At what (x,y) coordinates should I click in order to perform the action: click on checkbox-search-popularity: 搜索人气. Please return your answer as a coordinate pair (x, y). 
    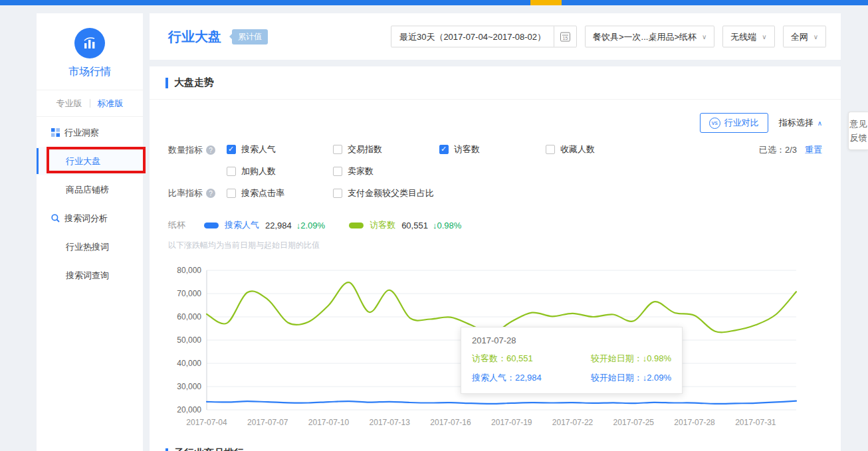
    Looking at the image, I should click on (280, 149).